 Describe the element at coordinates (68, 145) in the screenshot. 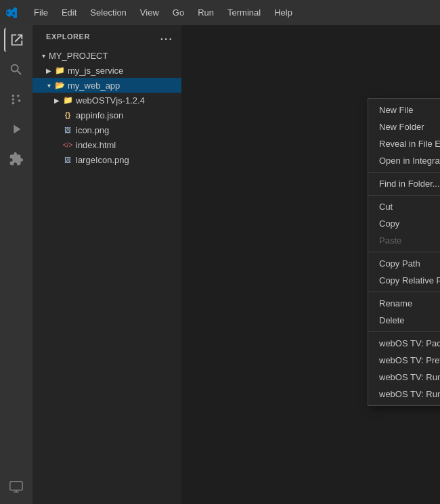

I see `html-icon: </>` at that location.